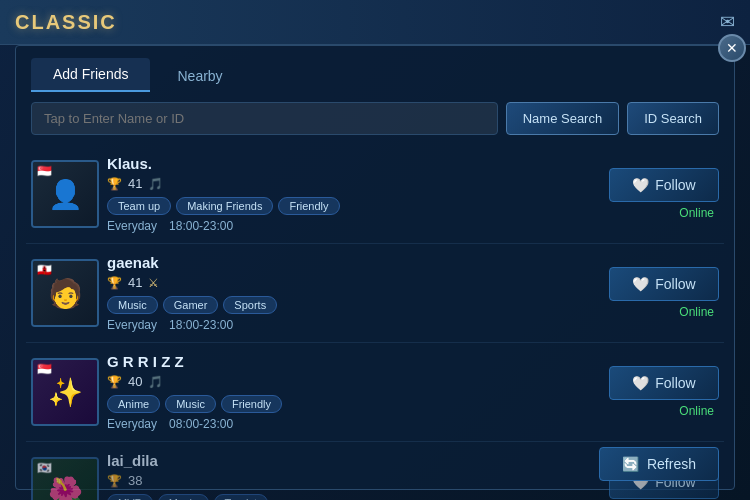 The height and width of the screenshot is (500, 750). What do you see at coordinates (44, 468) in the screenshot?
I see `flag-badge: 🇰🇷` at bounding box center [44, 468].